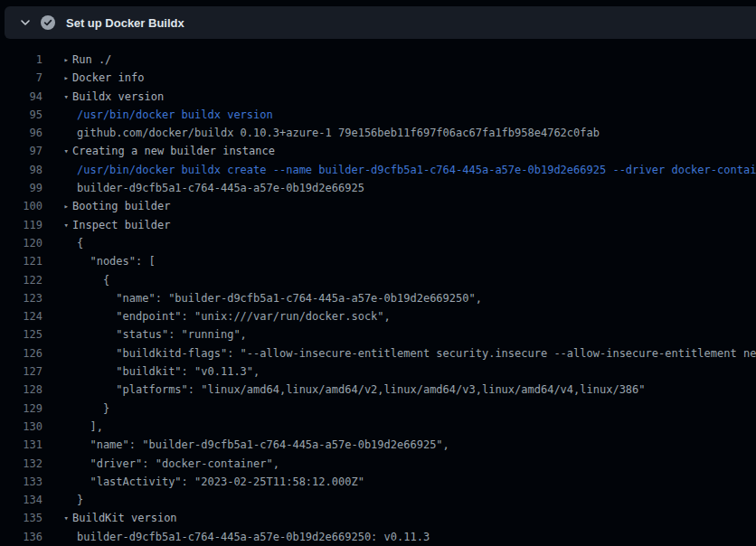 Image resolution: width=756 pixels, height=546 pixels. What do you see at coordinates (22, 97) in the screenshot?
I see `line-number: 94` at bounding box center [22, 97].